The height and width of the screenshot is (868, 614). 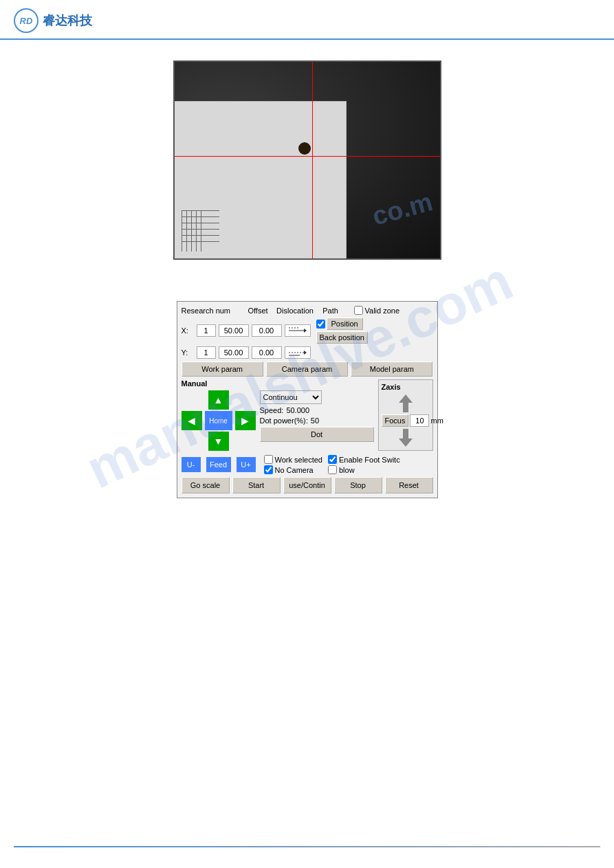 What do you see at coordinates (347, 470) in the screenshot?
I see `blow-label: blow` at bounding box center [347, 470].